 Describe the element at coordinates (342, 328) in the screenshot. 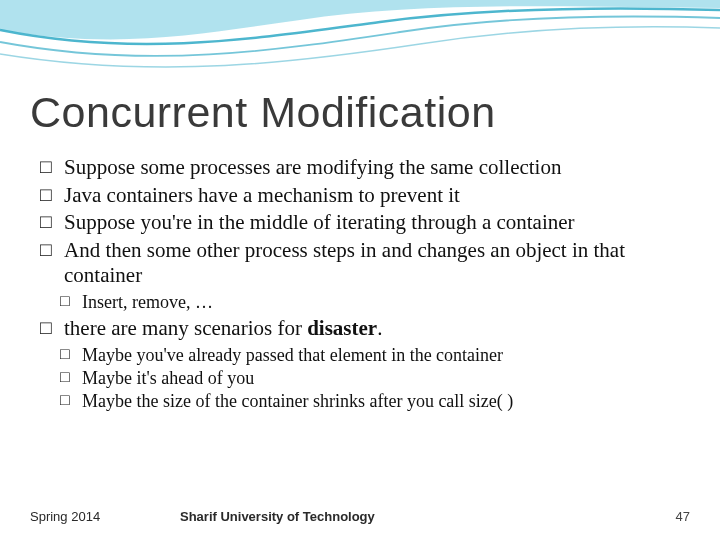

I see `emphasis: disaster` at that location.